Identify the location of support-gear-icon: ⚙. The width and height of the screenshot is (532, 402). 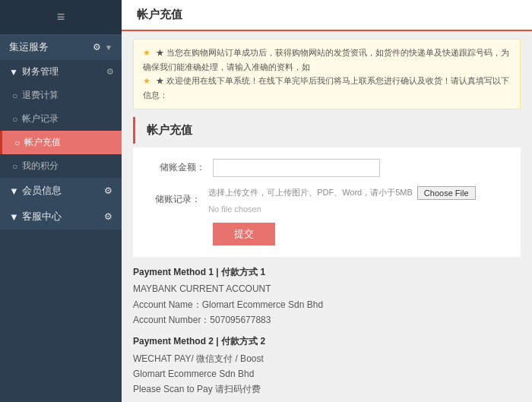
(108, 217).